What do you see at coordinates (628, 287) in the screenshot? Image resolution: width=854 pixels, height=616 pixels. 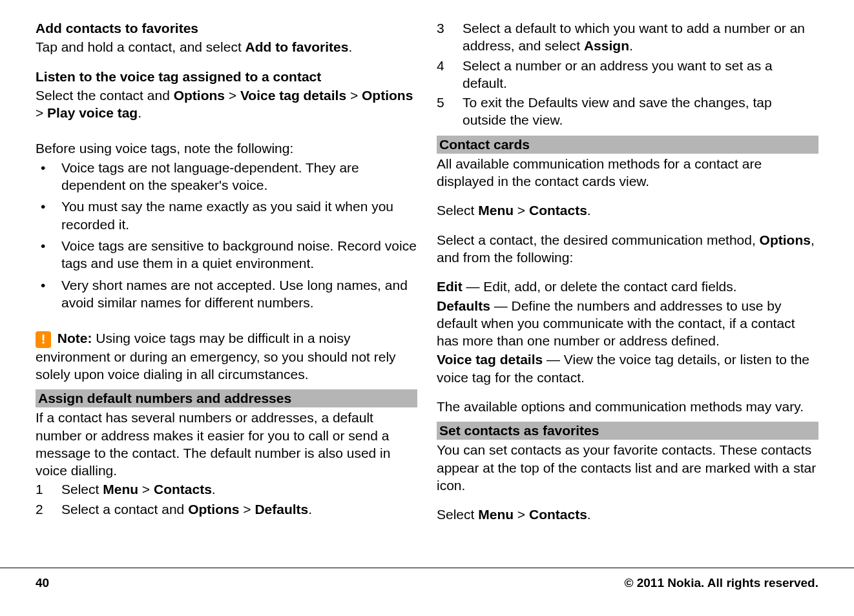 I see `option-edit: Edit — Edit, add, or delete the contact …` at bounding box center [628, 287].